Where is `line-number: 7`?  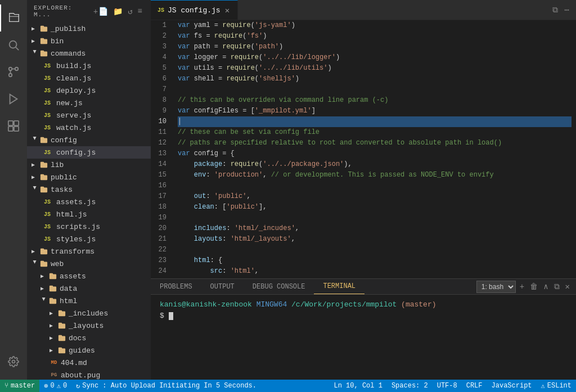 line-number: 7 is located at coordinates (161, 90).